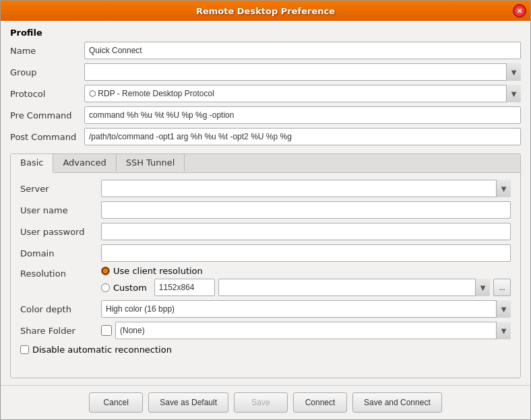 This screenshot has height=420, width=531. What do you see at coordinates (85, 163) in the screenshot?
I see `tab-advanced: Advanced` at bounding box center [85, 163].